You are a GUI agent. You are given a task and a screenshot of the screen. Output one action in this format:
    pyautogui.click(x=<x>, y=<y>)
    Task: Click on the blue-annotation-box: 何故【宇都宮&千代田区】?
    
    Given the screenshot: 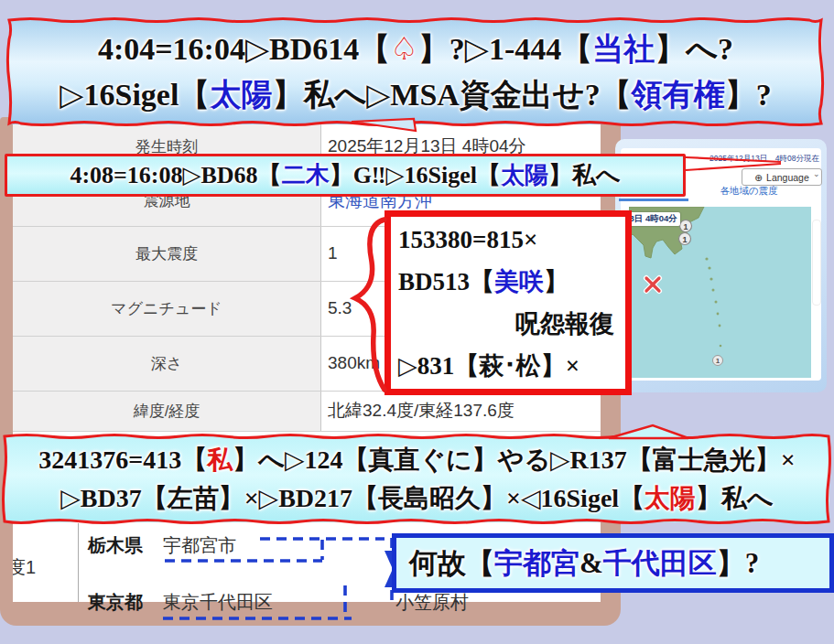 What is the action you would take?
    pyautogui.click(x=613, y=564)
    